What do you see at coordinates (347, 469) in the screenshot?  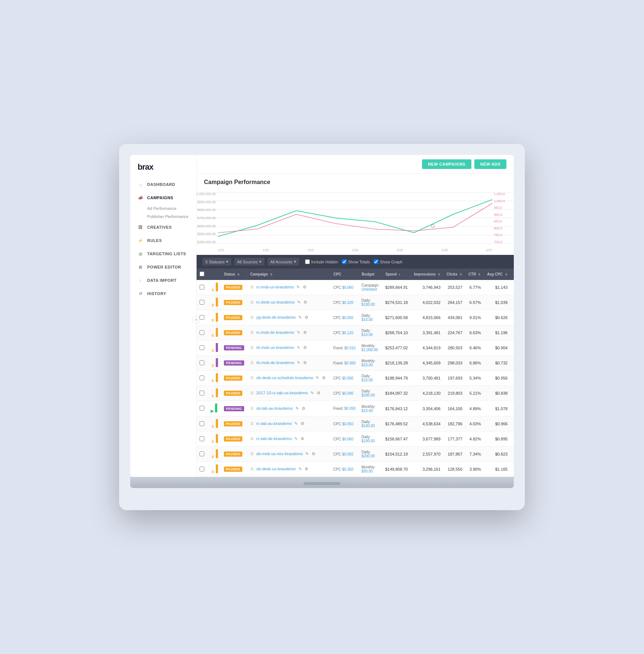 I see `cpc-value-link: $0.350` at bounding box center [347, 469].